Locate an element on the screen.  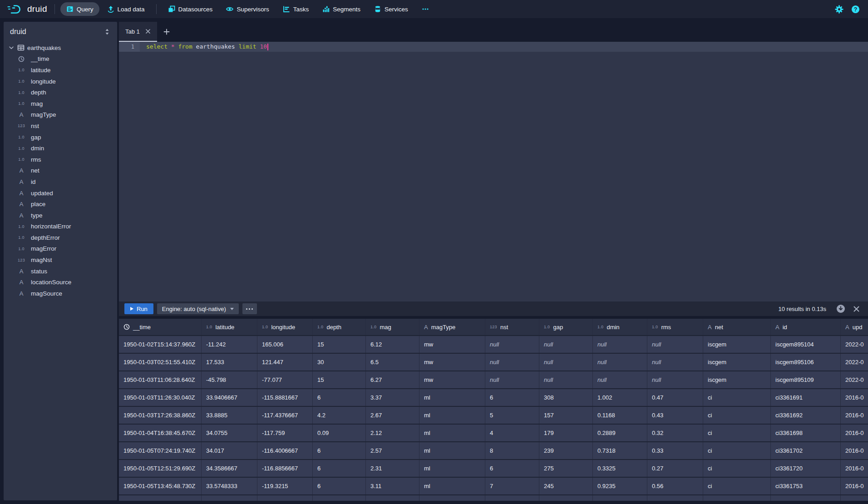
column-header-id: Aid is located at coordinates (806, 327).